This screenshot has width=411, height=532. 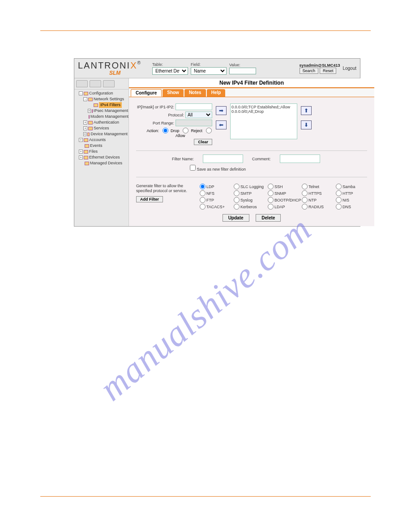 What do you see at coordinates (101, 111) in the screenshot?
I see `tree-node: +IPsec Management` at bounding box center [101, 111].